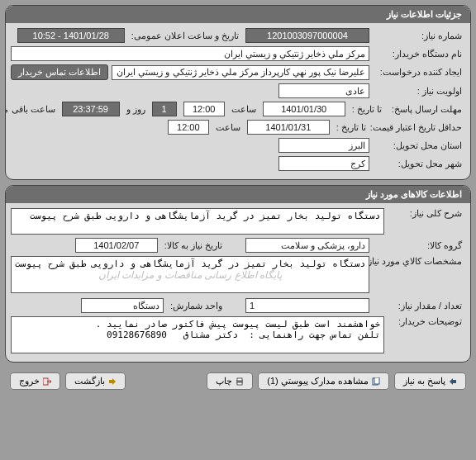 This screenshot has height=460, width=476. Describe the element at coordinates (324, 145) in the screenshot. I see `province-field` at that location.